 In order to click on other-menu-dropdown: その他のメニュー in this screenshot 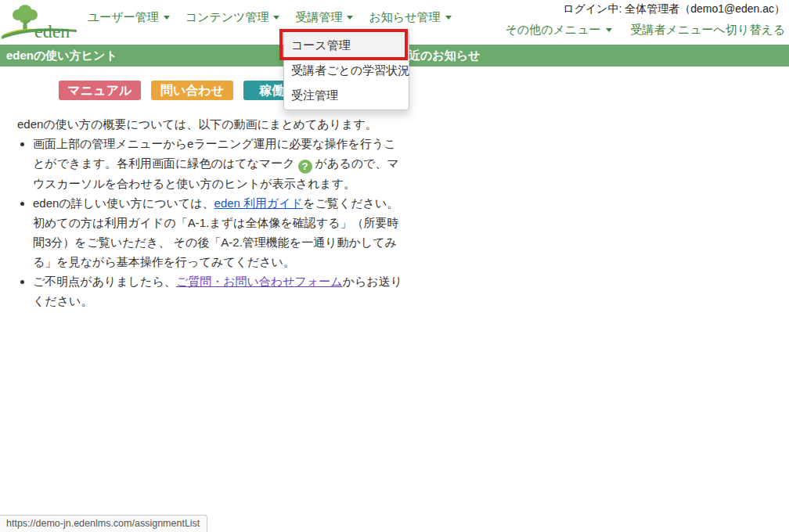, I will do `click(558, 30)`.